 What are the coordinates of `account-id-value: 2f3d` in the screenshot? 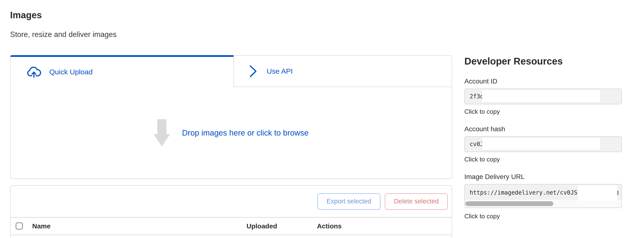 It's located at (476, 96).